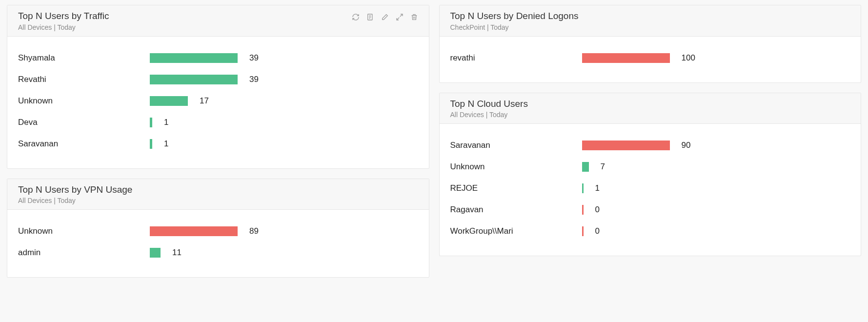 The width and height of the screenshot is (868, 322). I want to click on bar-row: Saravanan1, so click(218, 144).